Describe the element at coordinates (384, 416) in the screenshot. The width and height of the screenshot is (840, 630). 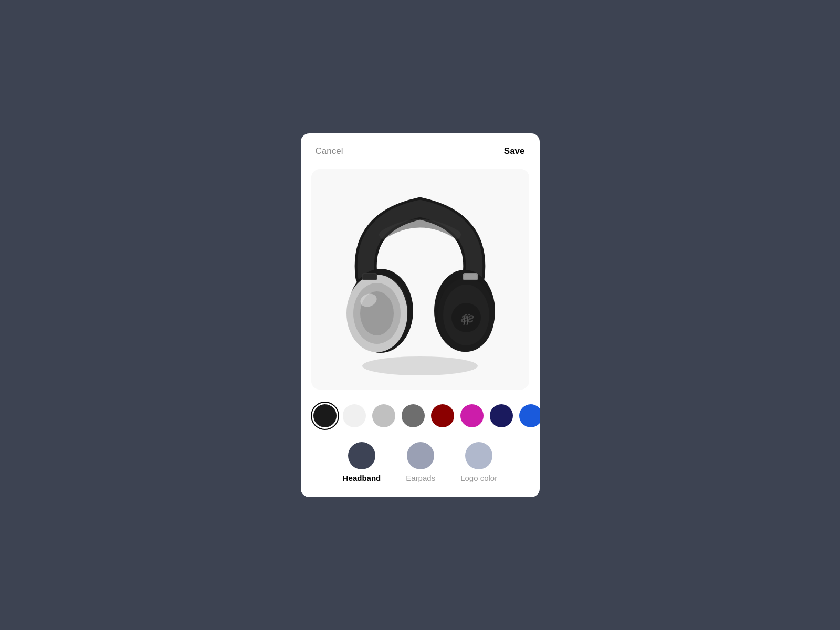
I see `color-swatch-light-gray` at that location.